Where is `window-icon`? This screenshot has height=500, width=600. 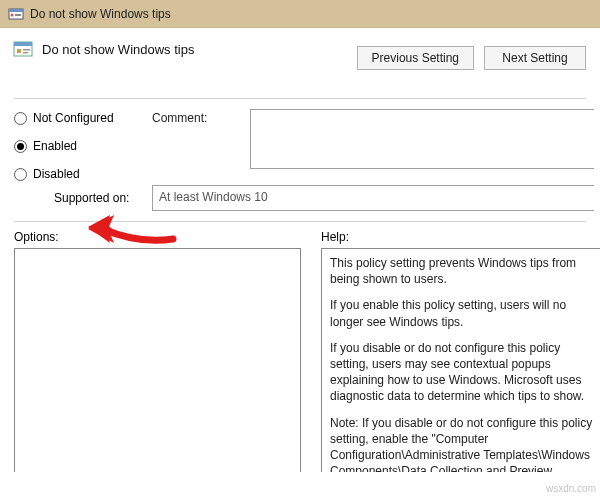
window-icon is located at coordinates (16, 14).